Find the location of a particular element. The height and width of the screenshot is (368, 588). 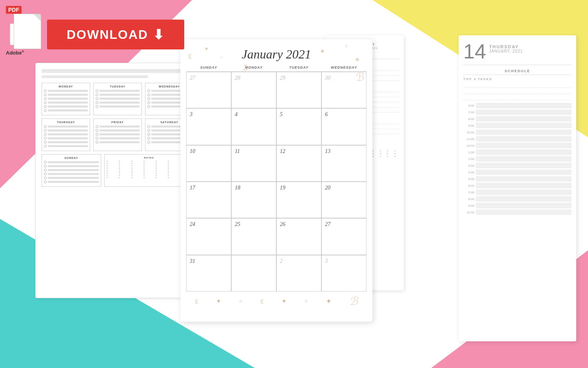

cal-cell: 10 is located at coordinates (209, 163).